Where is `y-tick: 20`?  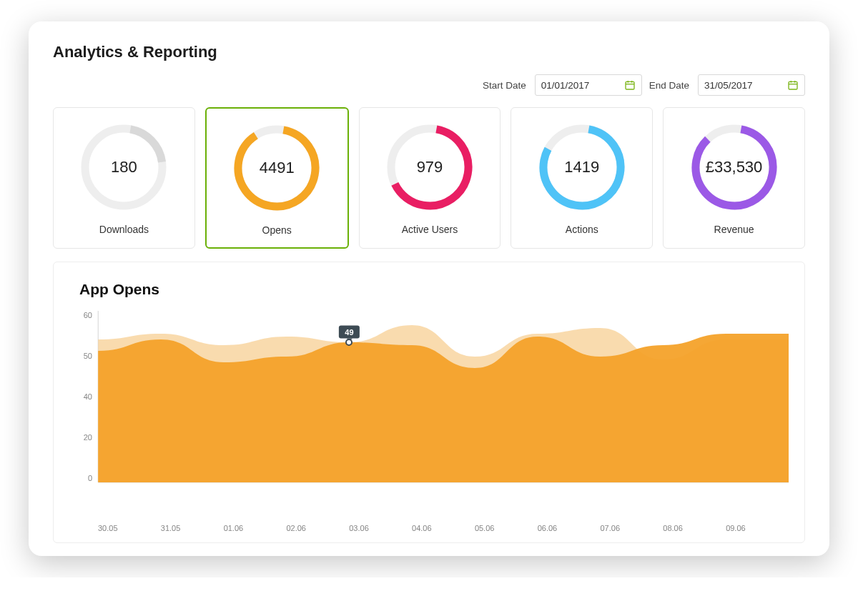 y-tick: 20 is located at coordinates (81, 437).